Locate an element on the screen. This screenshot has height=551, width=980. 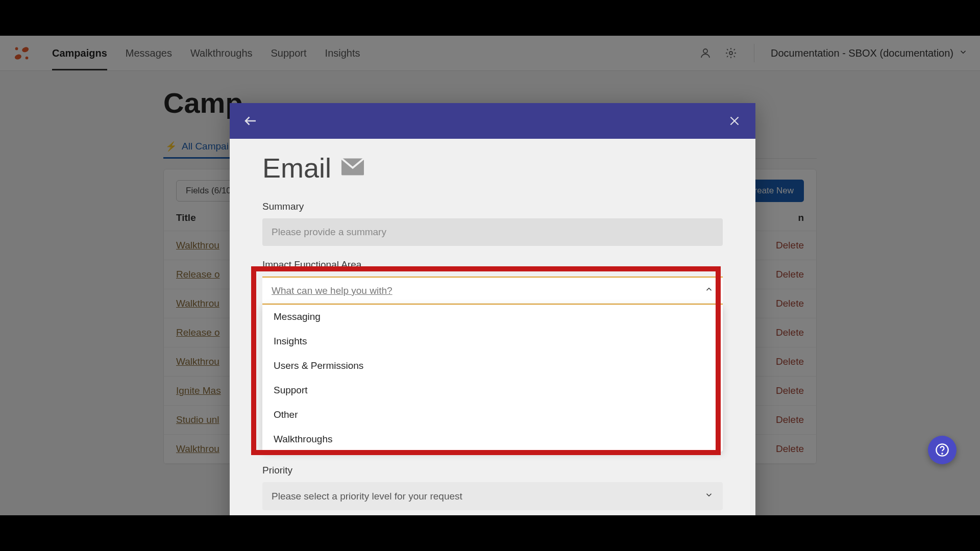
chevron-up-icon is located at coordinates (709, 291).